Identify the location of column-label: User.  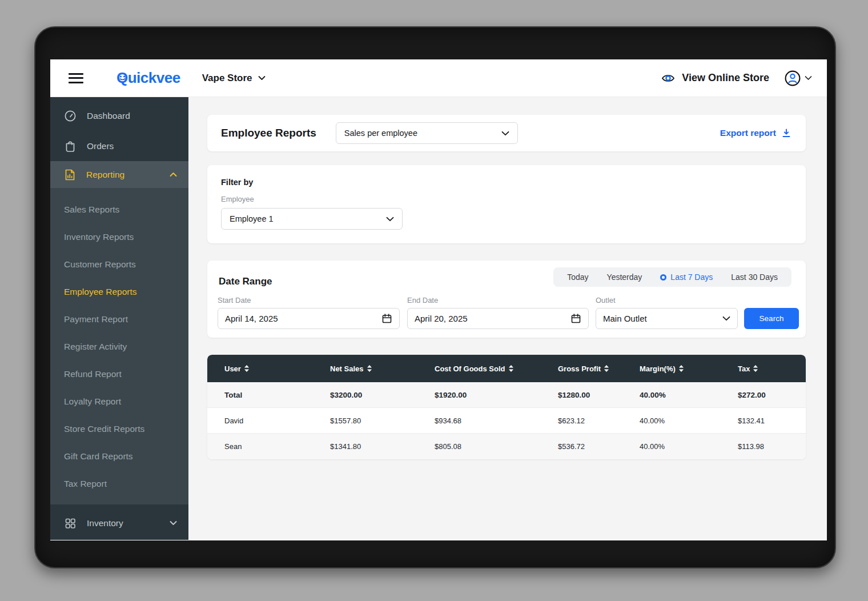
(233, 369).